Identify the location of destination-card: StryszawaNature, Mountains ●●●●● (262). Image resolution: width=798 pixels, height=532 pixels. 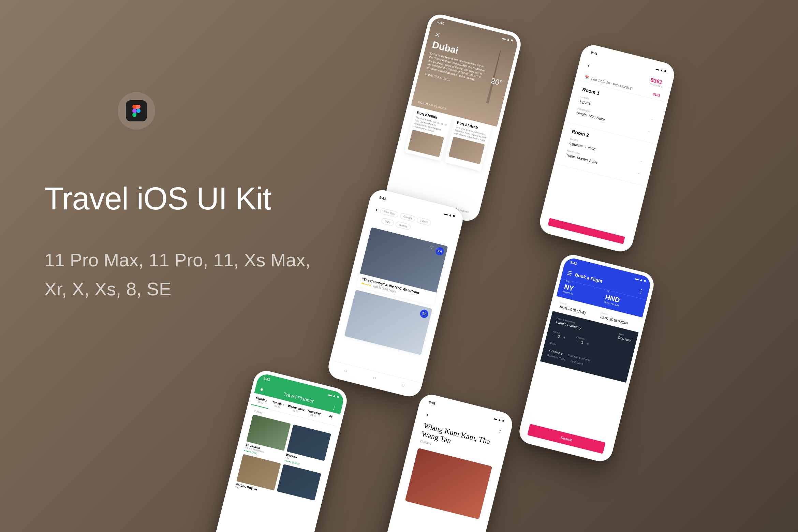
(267, 438).